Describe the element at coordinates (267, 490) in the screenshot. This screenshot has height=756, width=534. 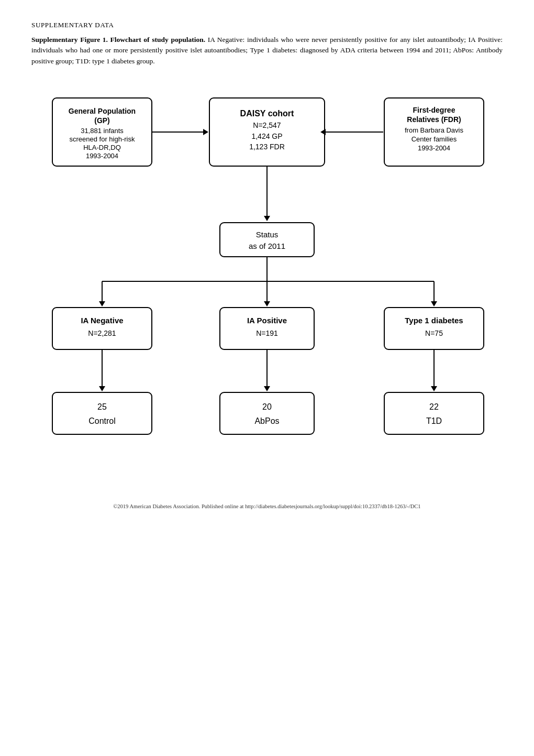
I see `footer-copyright: ©2019 American Diabetes Association. Pub…` at that location.